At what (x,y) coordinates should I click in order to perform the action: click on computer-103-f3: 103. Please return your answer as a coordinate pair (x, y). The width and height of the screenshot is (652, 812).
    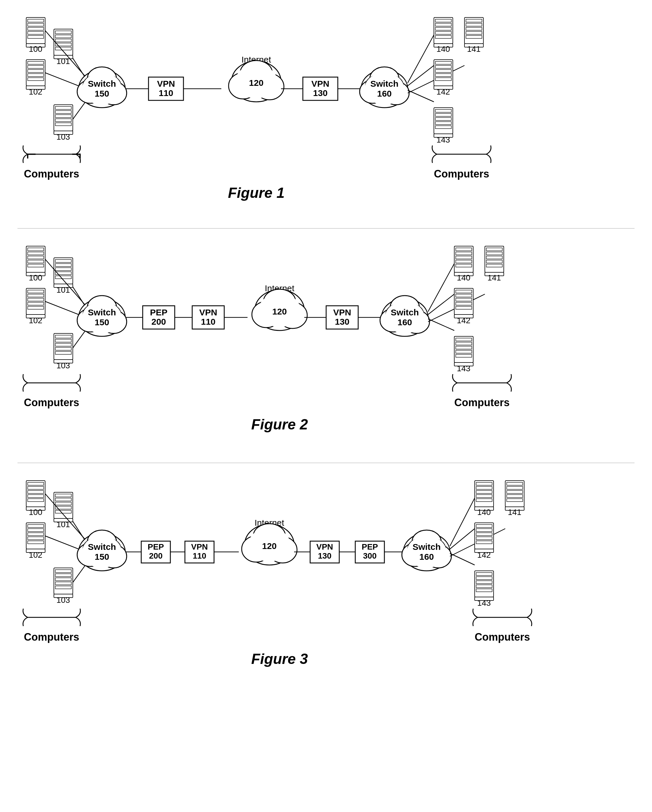
    Looking at the image, I should click on (63, 586).